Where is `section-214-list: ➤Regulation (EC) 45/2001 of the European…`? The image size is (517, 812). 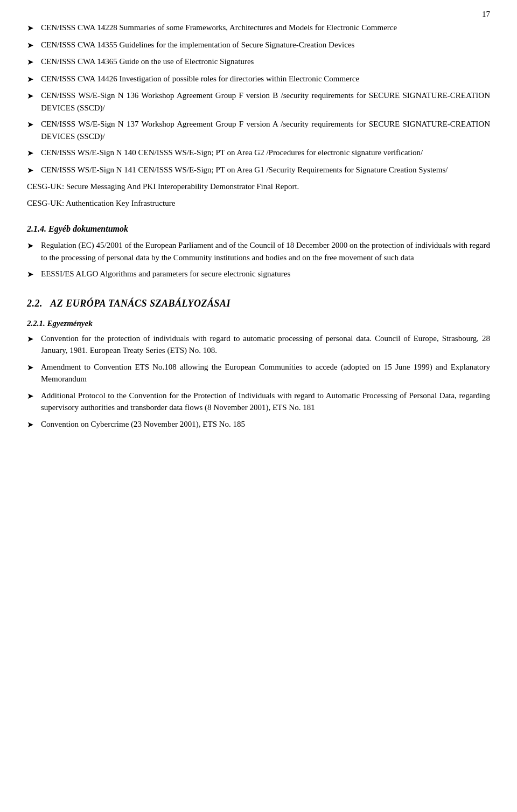 section-214-list: ➤Regulation (EC) 45/2001 of the European… is located at coordinates (258, 260).